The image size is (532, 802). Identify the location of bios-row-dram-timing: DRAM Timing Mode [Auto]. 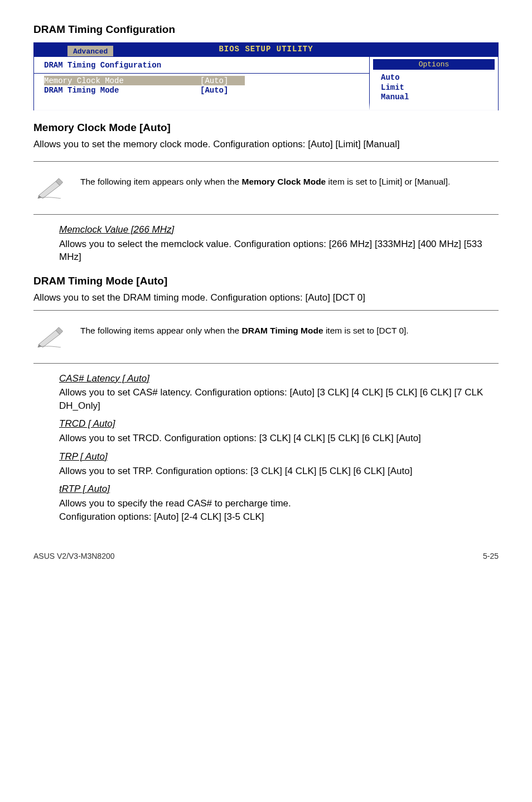
(206, 90).